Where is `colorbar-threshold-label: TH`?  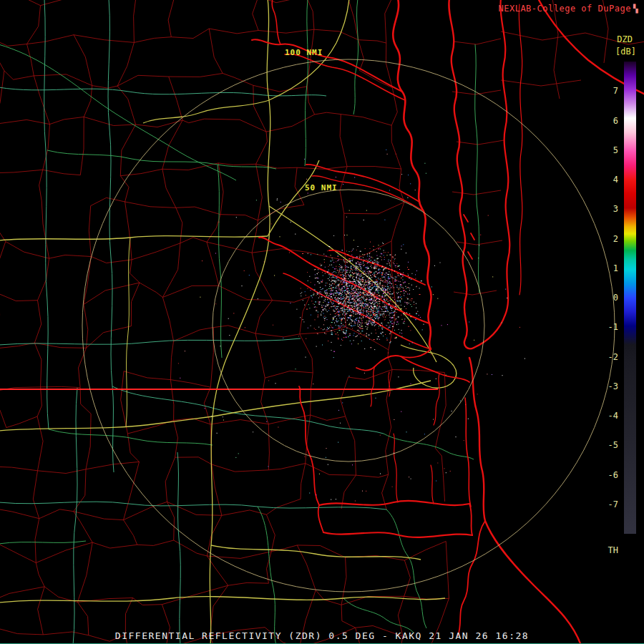 colorbar-threshold-label: TH is located at coordinates (609, 550).